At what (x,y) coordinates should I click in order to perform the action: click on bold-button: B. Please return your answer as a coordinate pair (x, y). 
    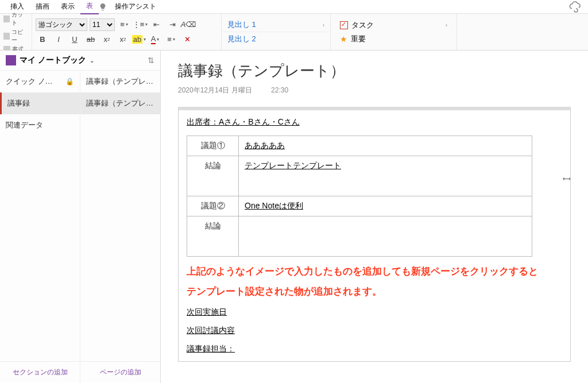
    Looking at the image, I should click on (42, 40).